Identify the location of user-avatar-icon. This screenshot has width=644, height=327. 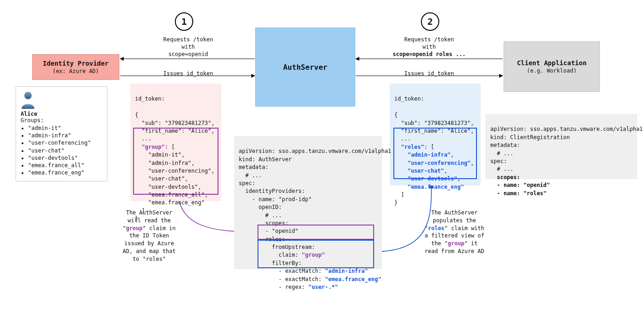
(28, 100).